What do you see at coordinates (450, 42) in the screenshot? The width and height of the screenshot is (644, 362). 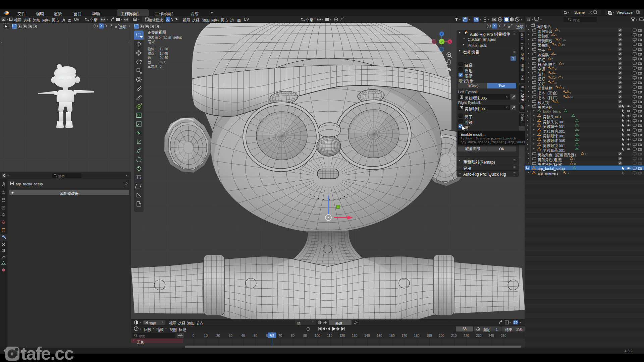 I see `svg-text: X` at bounding box center [450, 42].